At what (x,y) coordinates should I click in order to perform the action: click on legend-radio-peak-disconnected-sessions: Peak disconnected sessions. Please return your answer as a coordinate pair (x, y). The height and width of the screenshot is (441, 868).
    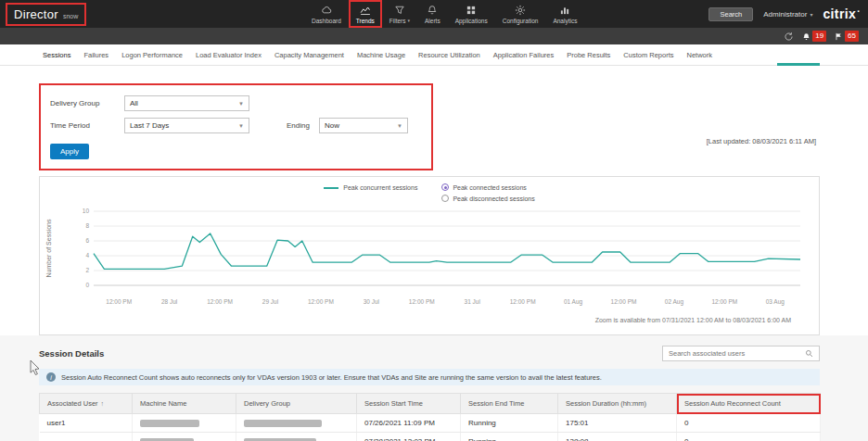
    Looking at the image, I should click on (488, 198).